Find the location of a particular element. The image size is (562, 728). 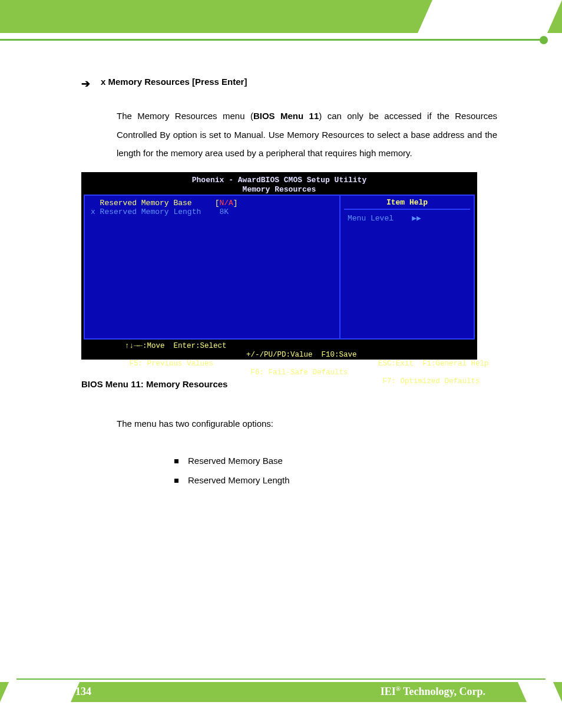

footer-right-2: F7: Optimized Defaults is located at coordinates (429, 381).